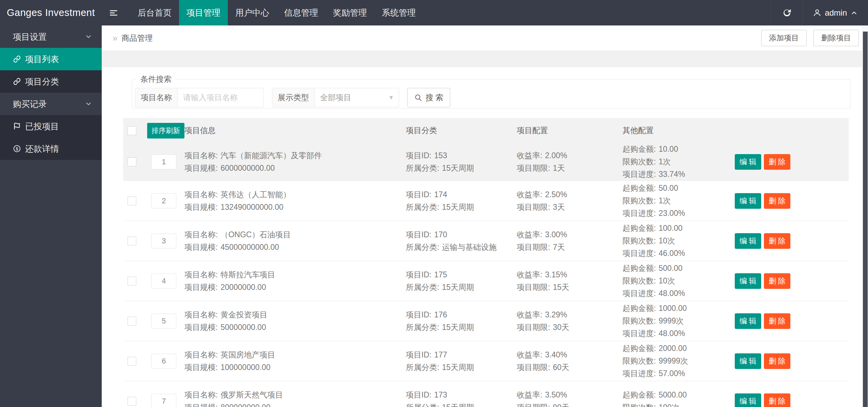 This screenshot has width=868, height=407. I want to click on refresh-icon, so click(787, 13).